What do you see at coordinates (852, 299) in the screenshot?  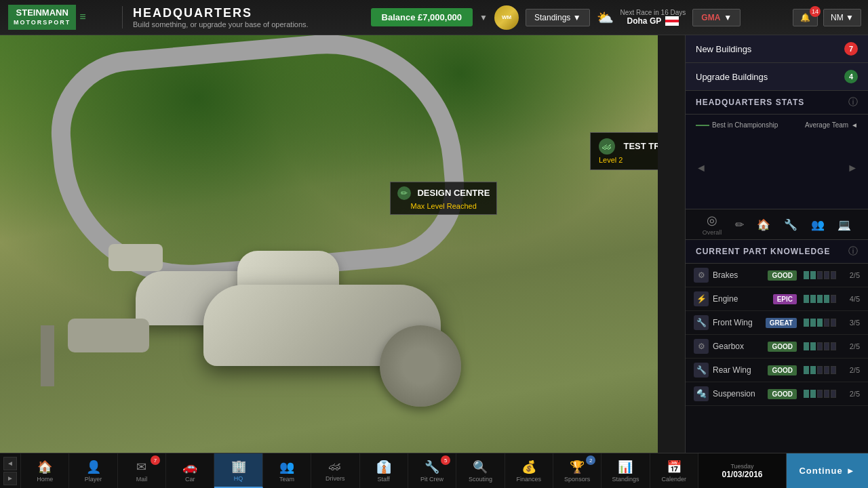 I see `part-fraction: 4/5` at bounding box center [852, 299].